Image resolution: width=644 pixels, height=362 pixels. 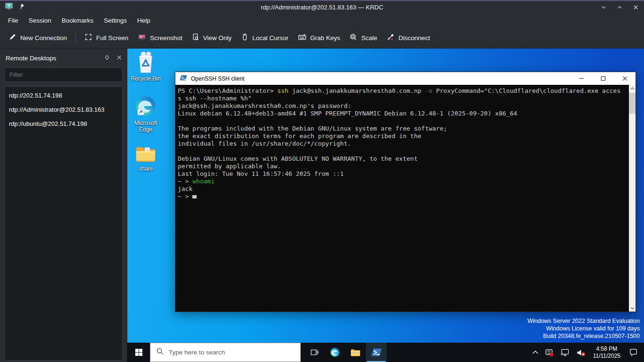 What do you see at coordinates (408, 38) in the screenshot?
I see `disconnect-button: Disconnect` at bounding box center [408, 38].